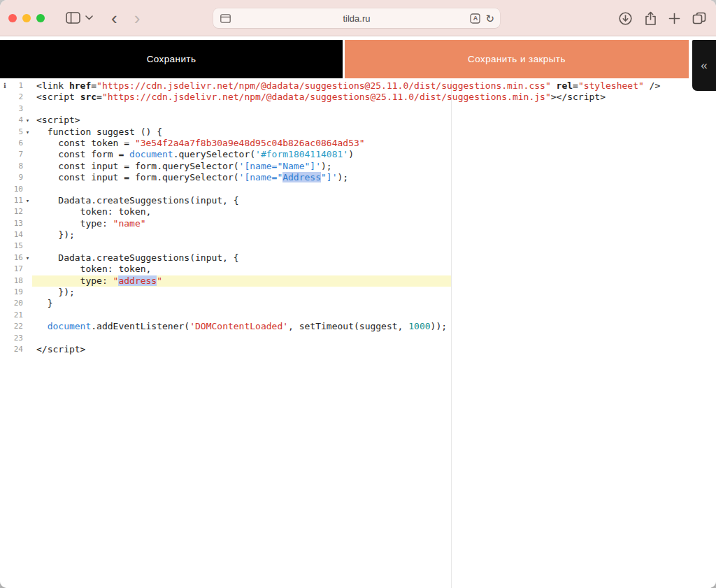  Describe the element at coordinates (16, 189) in the screenshot. I see `gutter: 10` at that location.